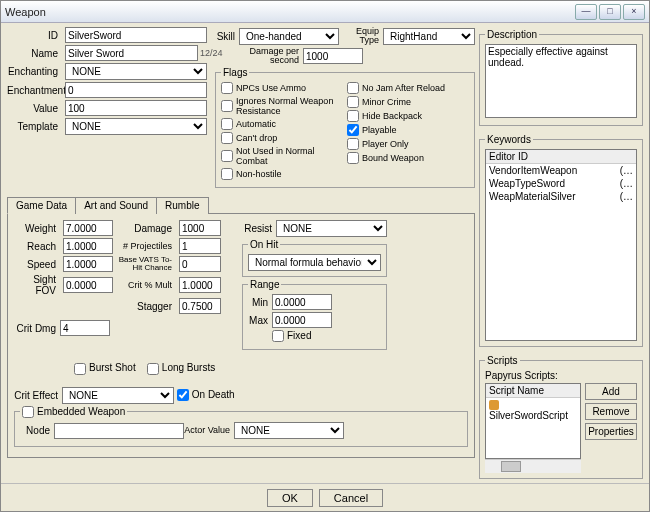 This screenshot has height=512, width=650. I want to click on scripts-list: Script Name SilverSwordScript, so click(533, 421).